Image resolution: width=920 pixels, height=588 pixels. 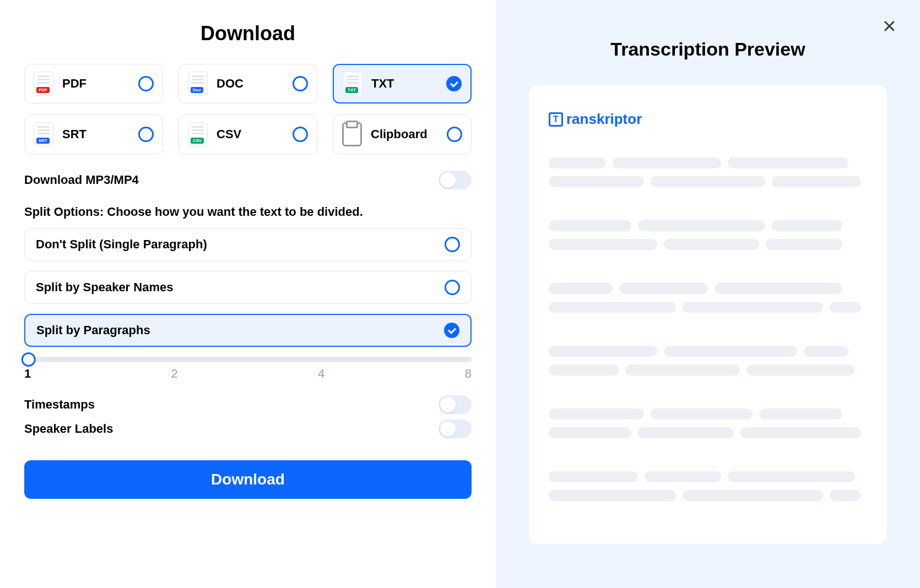 What do you see at coordinates (708, 119) in the screenshot?
I see `brand-logo: Transkriptor` at bounding box center [708, 119].